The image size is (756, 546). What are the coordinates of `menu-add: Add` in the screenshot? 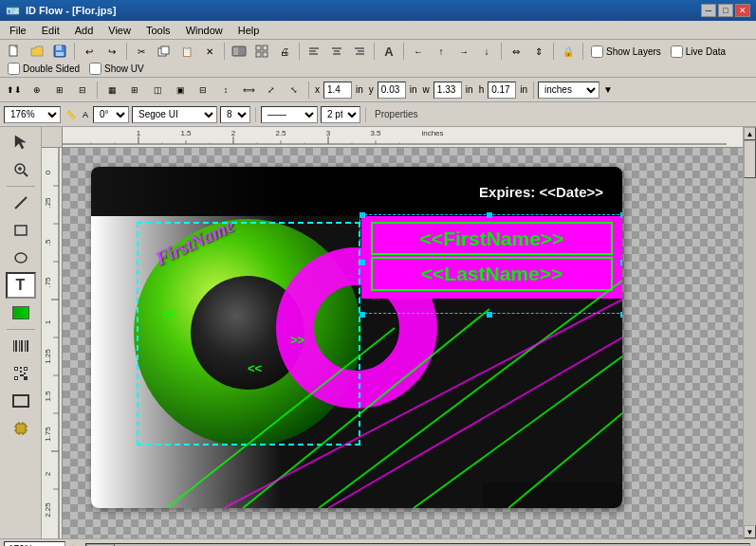 It's located at (84, 30).